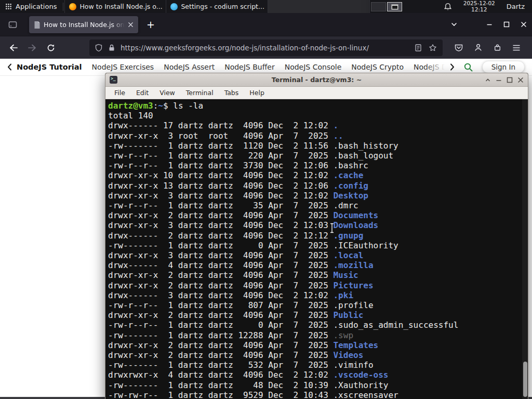 This screenshot has height=399, width=532. Describe the element at coordinates (115, 6) in the screenshot. I see `taskbar-window-button: How to Install Node.js o...` at that location.